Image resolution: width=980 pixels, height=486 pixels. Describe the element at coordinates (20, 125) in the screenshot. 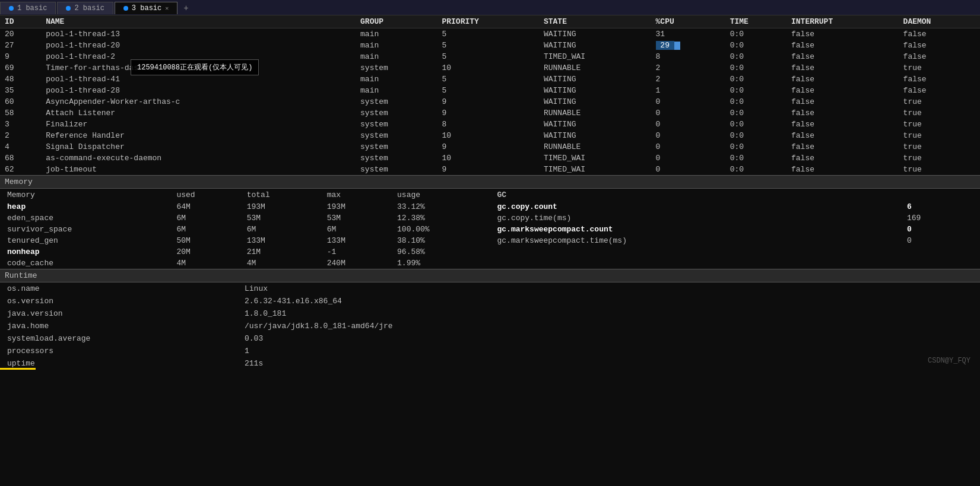

I see `cell-id: 3` at that location.